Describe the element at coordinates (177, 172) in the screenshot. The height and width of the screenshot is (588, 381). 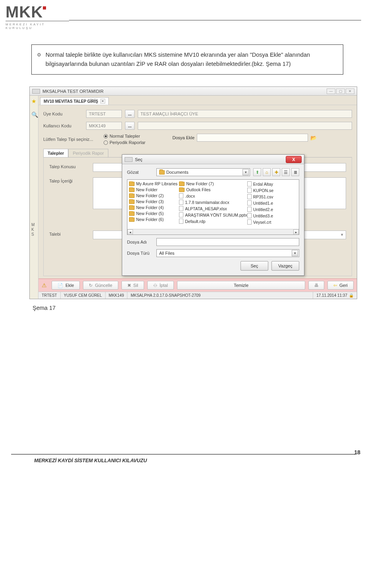
I see `location-value: Documents` at that location.